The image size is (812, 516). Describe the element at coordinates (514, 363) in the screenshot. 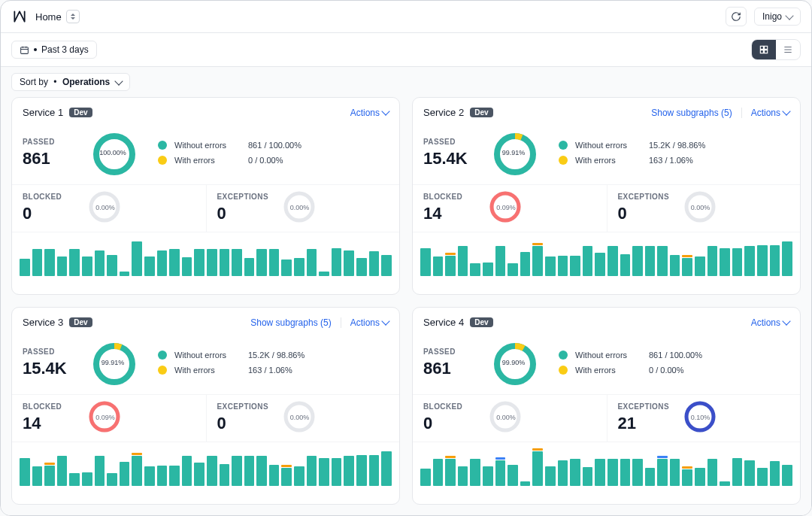

I see `passed-donut-pct: 99.90%` at that location.